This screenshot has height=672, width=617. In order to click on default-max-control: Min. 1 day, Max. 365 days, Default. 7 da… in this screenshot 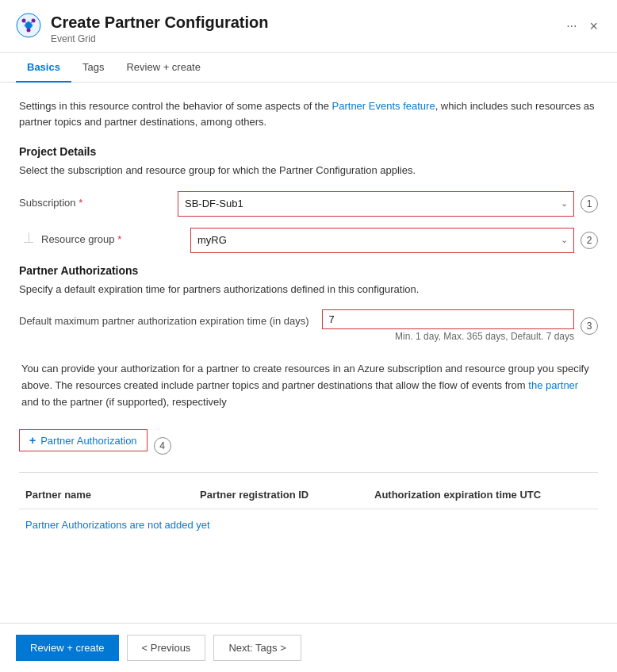, I will do `click(460, 325)`.